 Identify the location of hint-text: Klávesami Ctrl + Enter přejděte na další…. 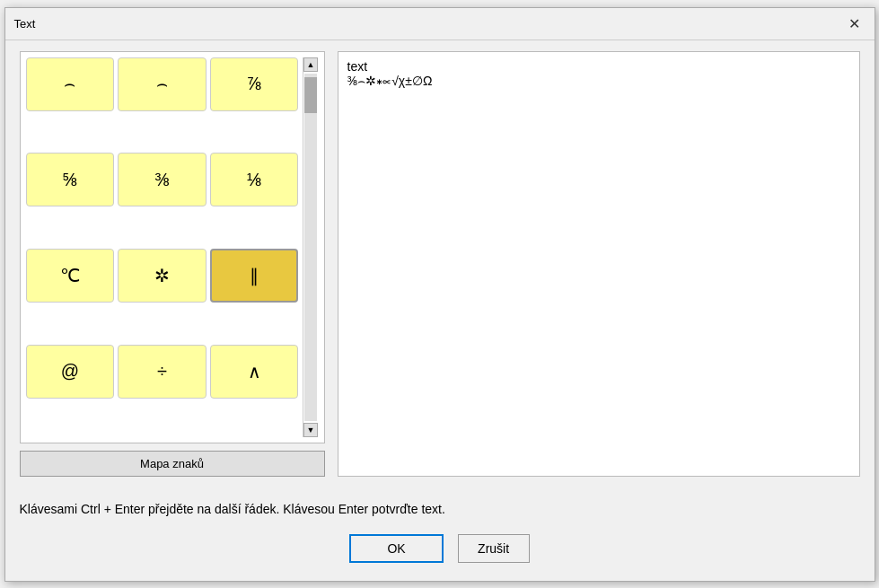
(440, 505).